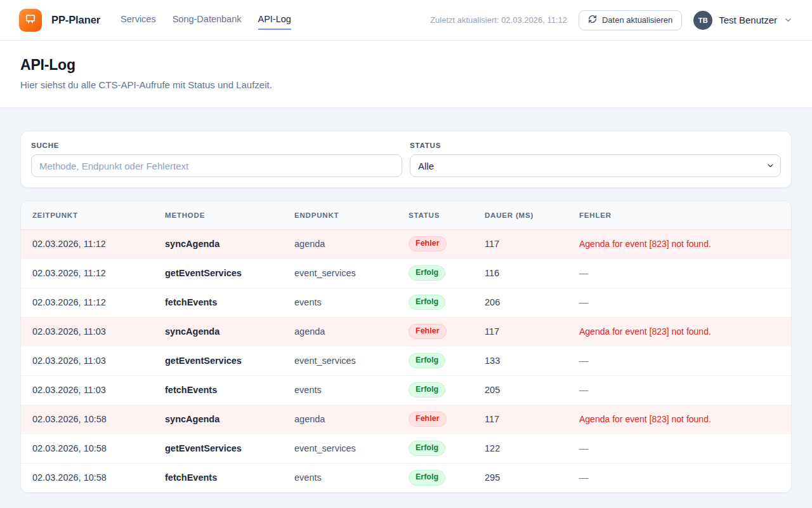 Image resolution: width=812 pixels, height=508 pixels. Describe the element at coordinates (406, 478) in the screenshot. I see `table-row: 02.03.2026, 10:58 fetchEvents events Erf…` at that location.